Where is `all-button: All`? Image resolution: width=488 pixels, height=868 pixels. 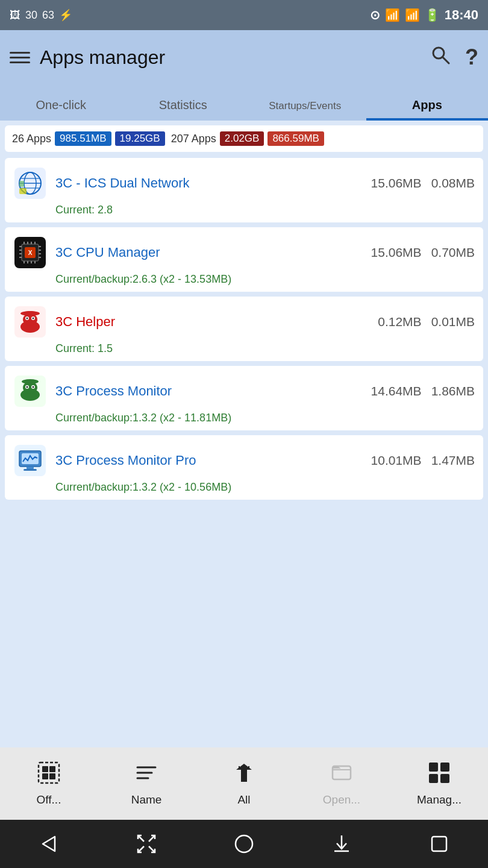
all-button: All is located at coordinates (244, 784).